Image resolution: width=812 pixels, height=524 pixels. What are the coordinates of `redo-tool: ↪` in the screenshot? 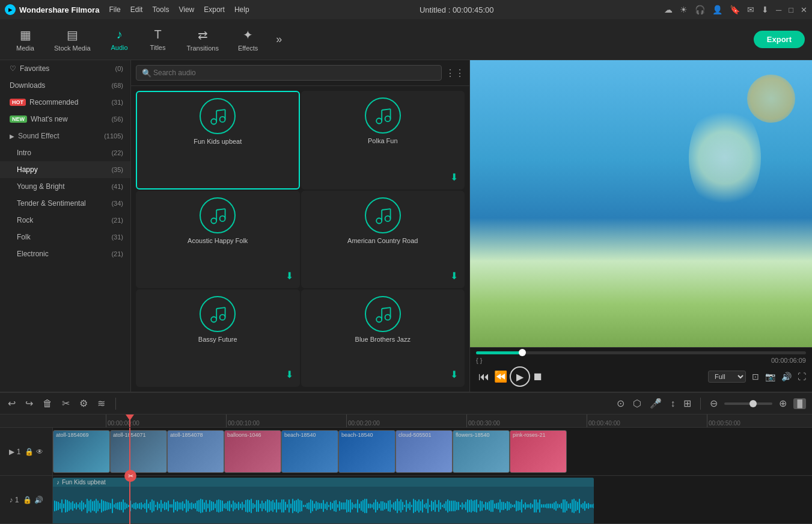 It's located at (29, 403).